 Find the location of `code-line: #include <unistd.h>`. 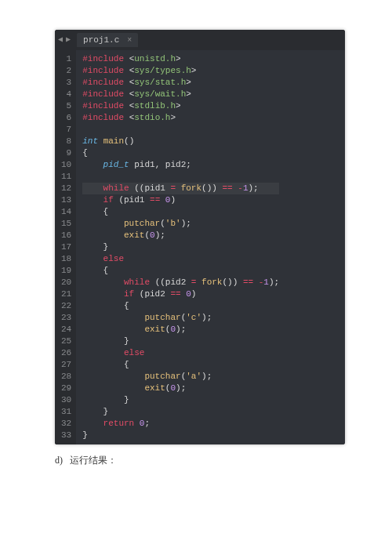

code-line: #include <unistd.h> is located at coordinates (180, 60).